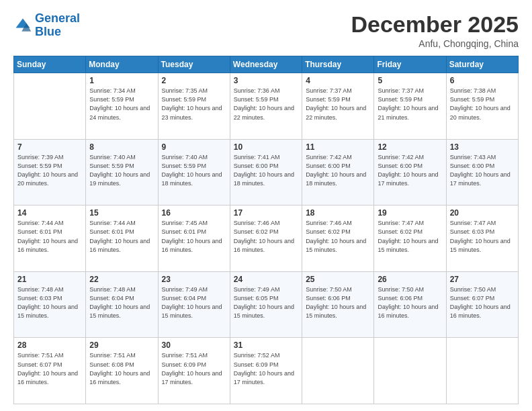 The width and height of the screenshot is (532, 411). I want to click on cell-w4-d6: 26Sunrise: 7:50 AM Sunset: 6:06 PM Dayli…, so click(410, 305).